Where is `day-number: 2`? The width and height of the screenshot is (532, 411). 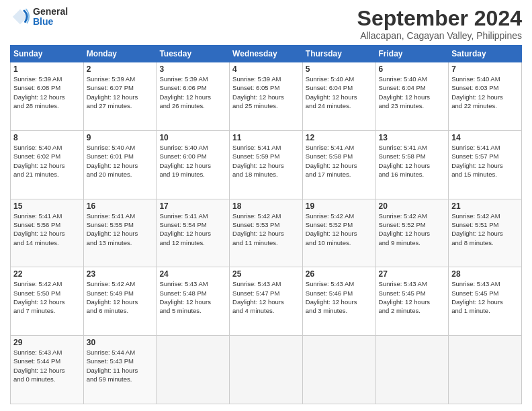
day-number: 2 is located at coordinates (120, 69).